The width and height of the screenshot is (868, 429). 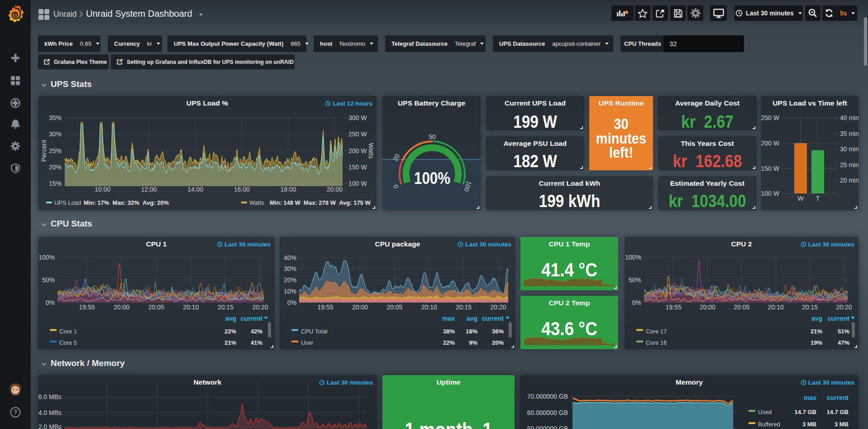 What do you see at coordinates (844, 342) in the screenshot?
I see `svg-text: 47%` at bounding box center [844, 342].